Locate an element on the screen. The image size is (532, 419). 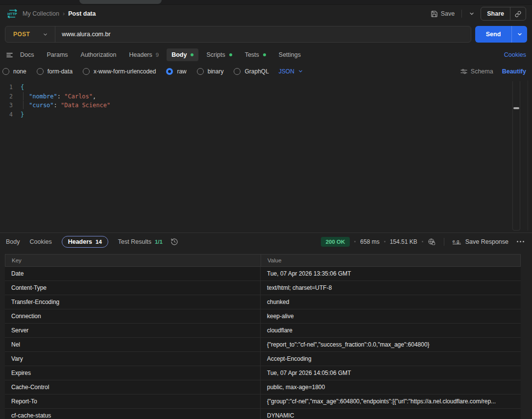
beautify-button: Beautify is located at coordinates (514, 71).